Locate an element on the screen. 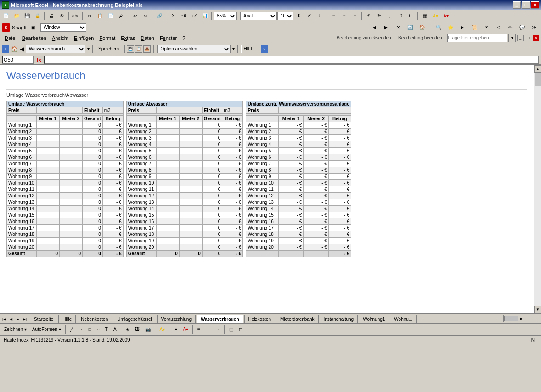  save-button: 💾 is located at coordinates (27, 16).